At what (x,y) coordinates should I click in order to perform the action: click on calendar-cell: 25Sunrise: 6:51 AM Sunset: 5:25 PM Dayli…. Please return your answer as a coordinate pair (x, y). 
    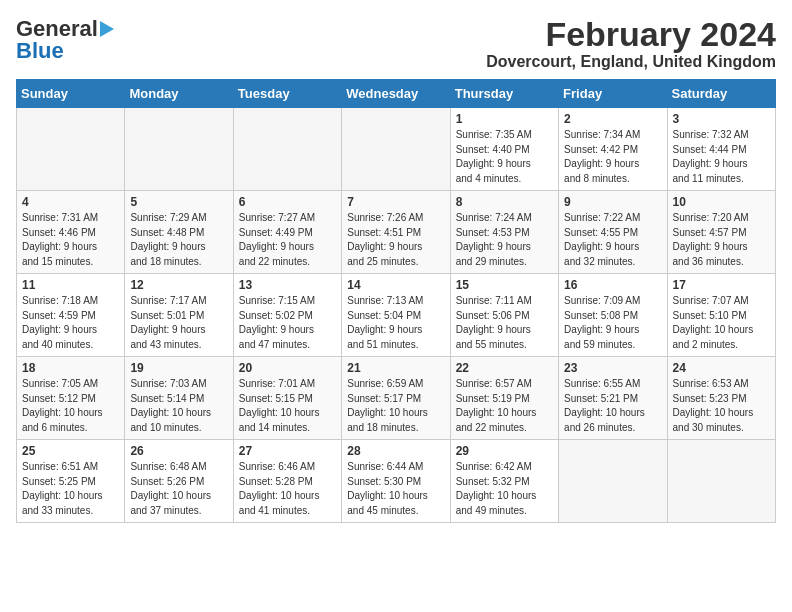
    Looking at the image, I should click on (71, 482).